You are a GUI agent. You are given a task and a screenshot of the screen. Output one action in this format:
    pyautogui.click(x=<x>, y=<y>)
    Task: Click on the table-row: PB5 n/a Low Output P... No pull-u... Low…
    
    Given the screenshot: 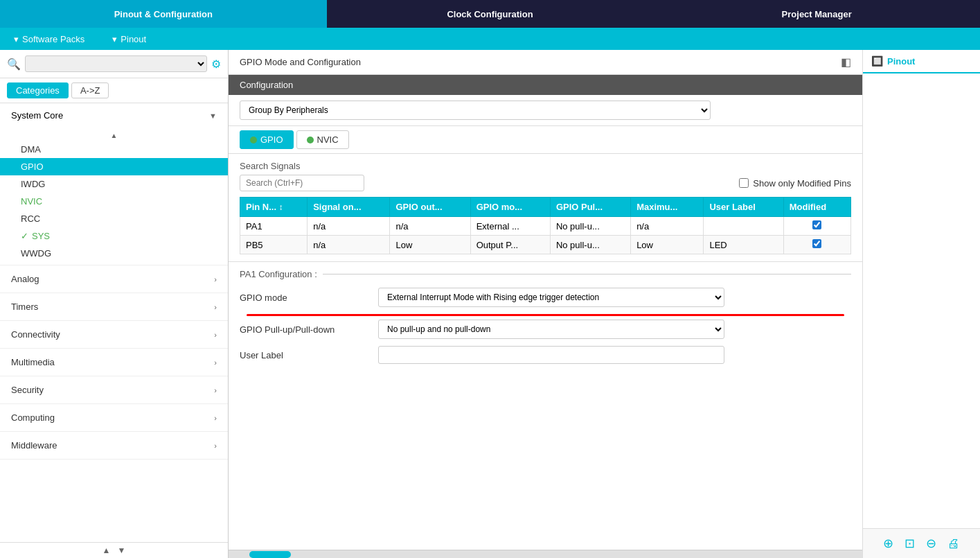 What is the action you would take?
    pyautogui.click(x=546, y=245)
    